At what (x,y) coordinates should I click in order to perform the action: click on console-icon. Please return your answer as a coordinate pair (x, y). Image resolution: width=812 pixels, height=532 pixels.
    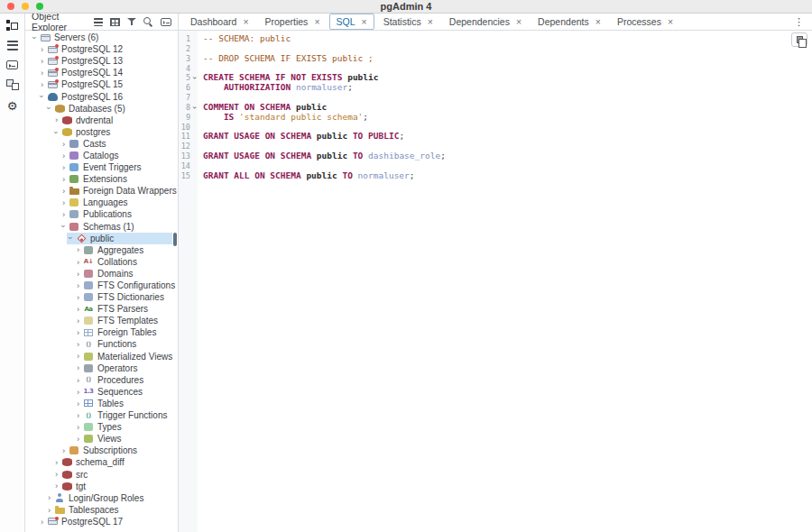
    Looking at the image, I should click on (166, 22).